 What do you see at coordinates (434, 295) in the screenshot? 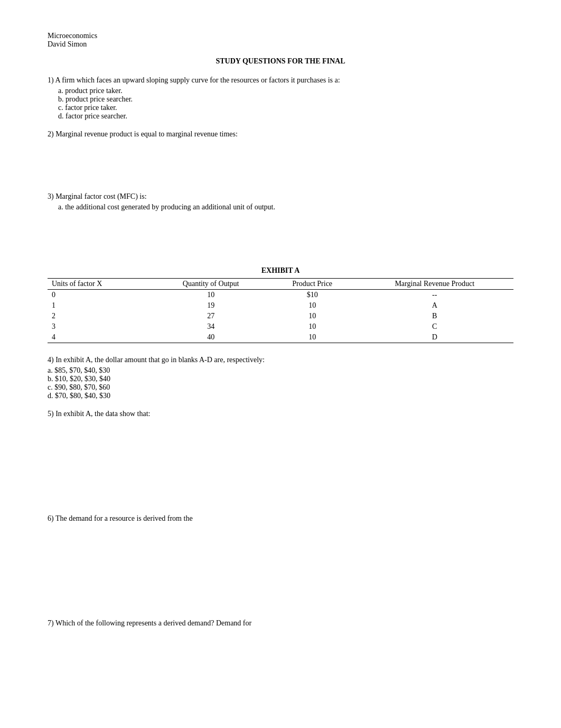
I see `table-cell-r0-c3: --` at bounding box center [434, 295].